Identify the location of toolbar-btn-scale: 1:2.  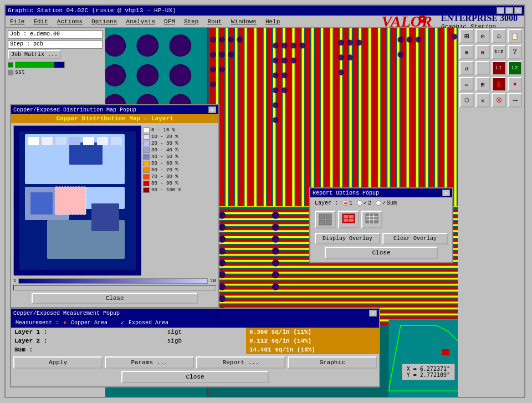
(499, 52).